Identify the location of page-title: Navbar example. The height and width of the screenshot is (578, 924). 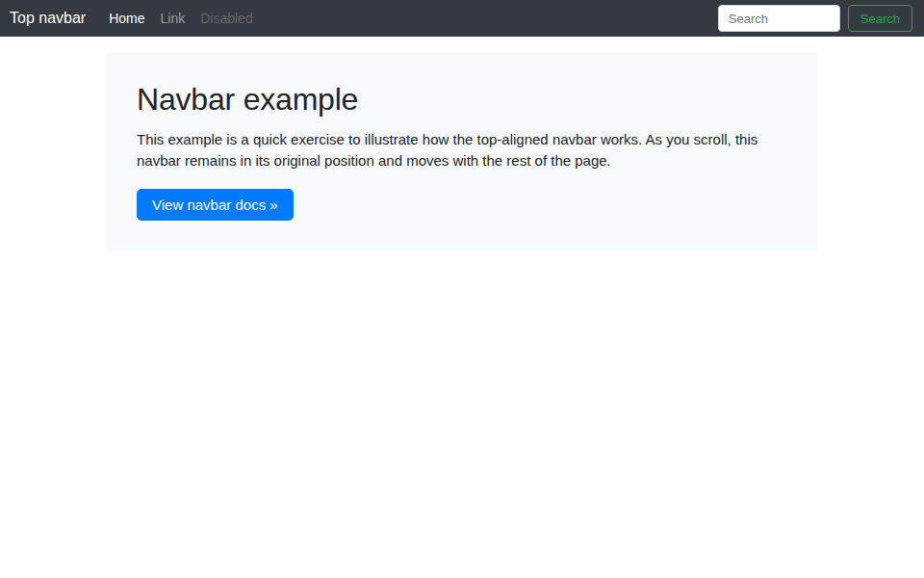
(462, 100).